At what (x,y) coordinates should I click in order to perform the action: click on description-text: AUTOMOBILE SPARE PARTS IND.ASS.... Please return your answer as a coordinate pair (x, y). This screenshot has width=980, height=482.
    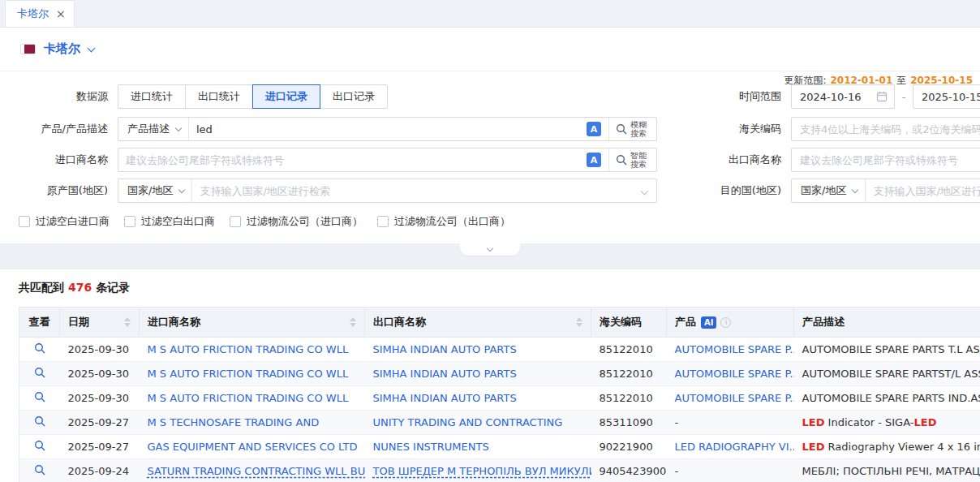
    Looking at the image, I should click on (891, 398).